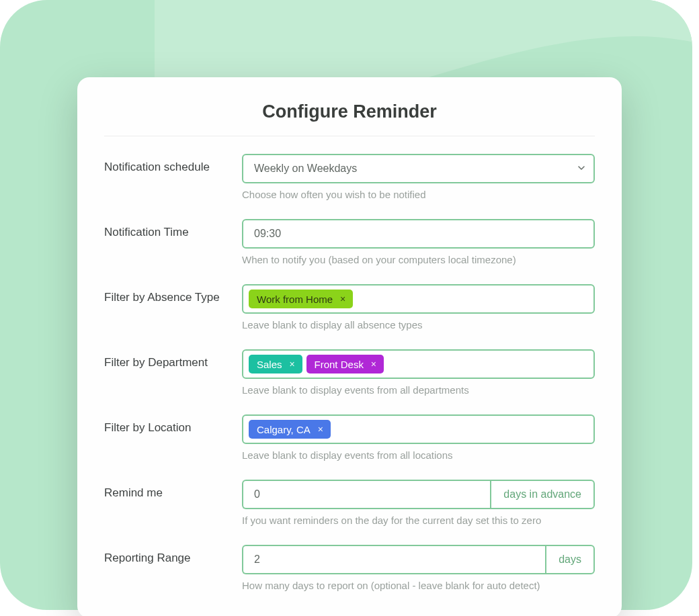 The height and width of the screenshot is (616, 699). I want to click on tag-front-desk: Front Desk ×, so click(345, 364).